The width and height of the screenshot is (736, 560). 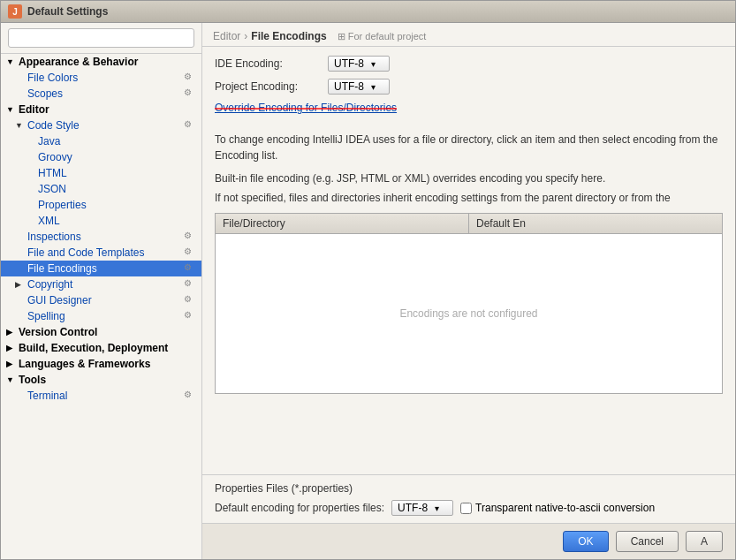 I want to click on sidebar-item-properties: Properties, so click(x=101, y=205).